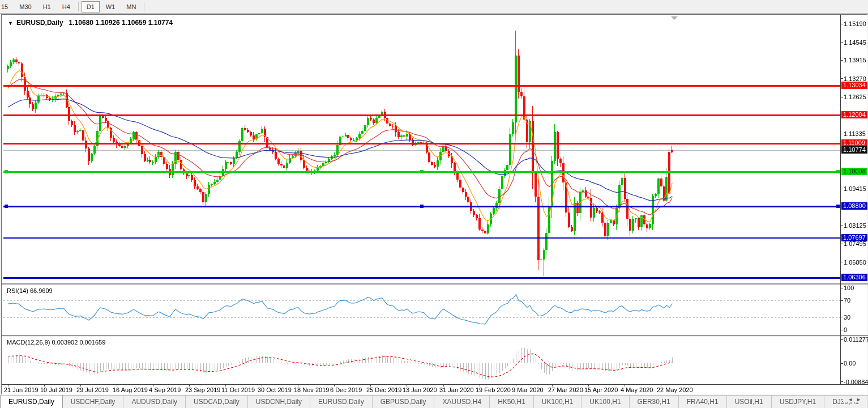  I want to click on date-label: 15 Apr 2020, so click(601, 390).